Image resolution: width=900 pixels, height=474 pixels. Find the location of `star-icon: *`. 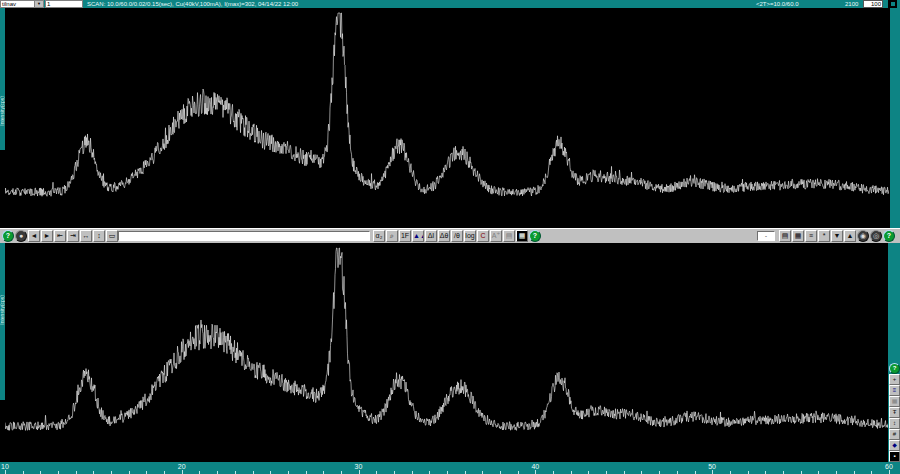

star-icon: * is located at coordinates (824, 236).